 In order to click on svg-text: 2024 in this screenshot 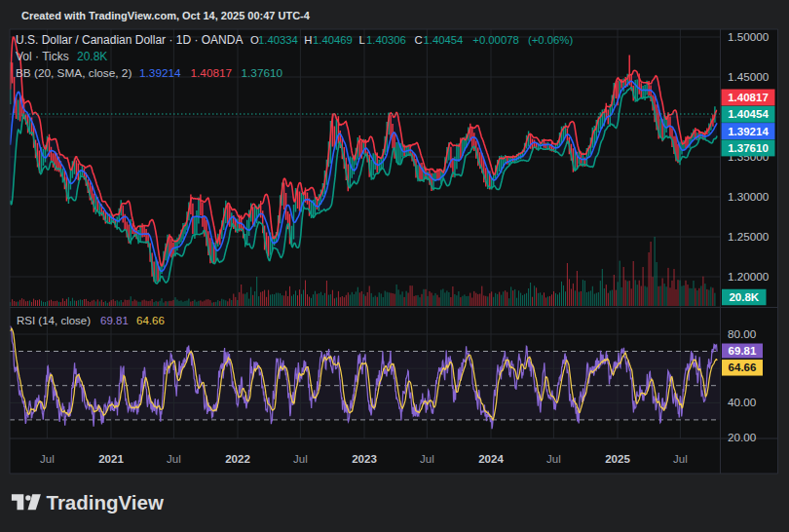, I will do `click(491, 459)`.